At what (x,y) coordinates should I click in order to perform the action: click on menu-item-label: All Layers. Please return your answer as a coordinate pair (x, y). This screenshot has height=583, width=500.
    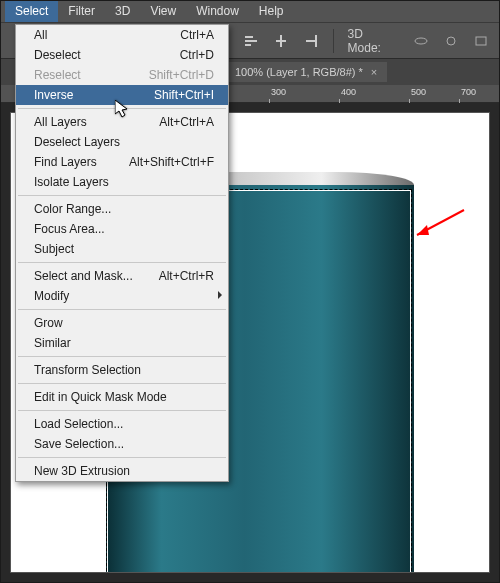
    Looking at the image, I should click on (60, 122).